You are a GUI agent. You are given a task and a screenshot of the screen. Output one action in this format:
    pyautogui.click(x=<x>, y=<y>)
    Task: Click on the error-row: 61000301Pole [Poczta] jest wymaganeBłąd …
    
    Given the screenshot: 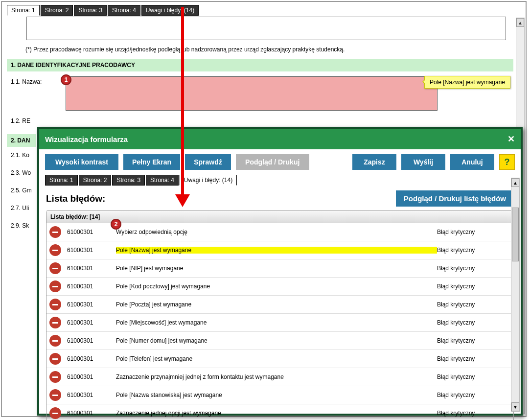 What is the action you would take?
    pyautogui.click(x=280, y=304)
    